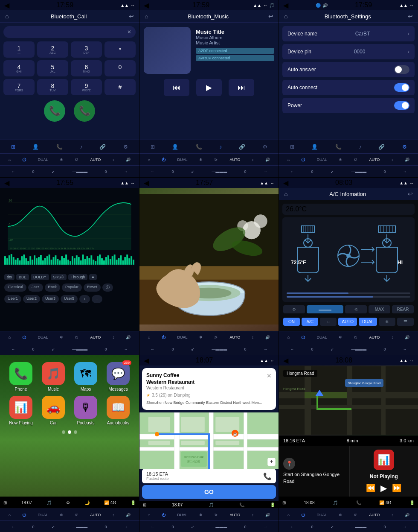 This screenshot has width=418, height=532. I want to click on eq-through: Through, so click(78, 277).